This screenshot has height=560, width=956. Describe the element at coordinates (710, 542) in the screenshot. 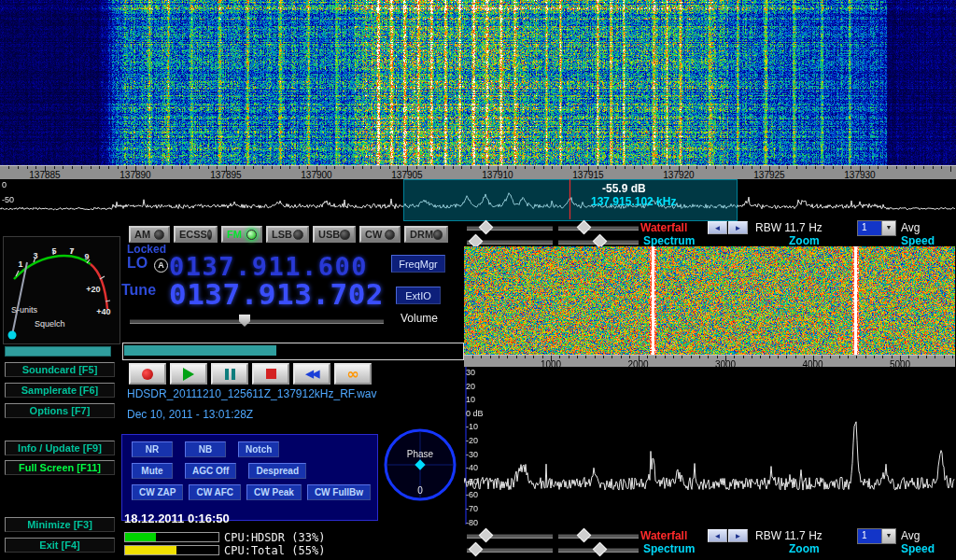

I see `right-controls-bottom: Waterfall◄►RBW 11.7 Hz1▼AvgSpectrumZoomS…` at that location.